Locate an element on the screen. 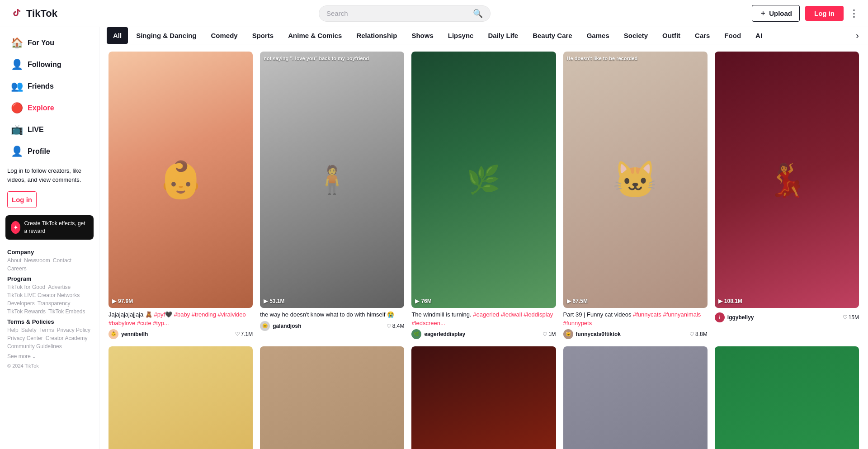 The image size is (868, 449). header-actions: ＋ Upload Log in ⋮ is located at coordinates (806, 14).